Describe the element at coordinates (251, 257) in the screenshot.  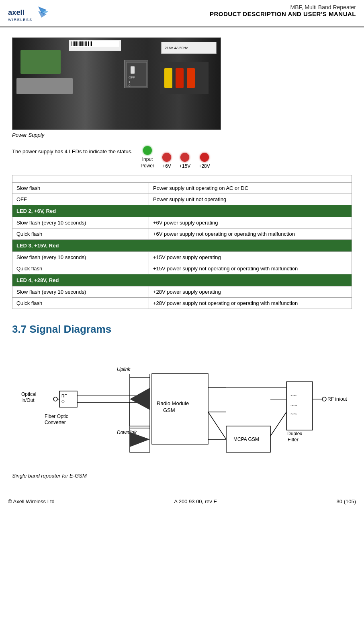
I see `table-cell-15v-slow-desc: +15V power supply operating` at that location.